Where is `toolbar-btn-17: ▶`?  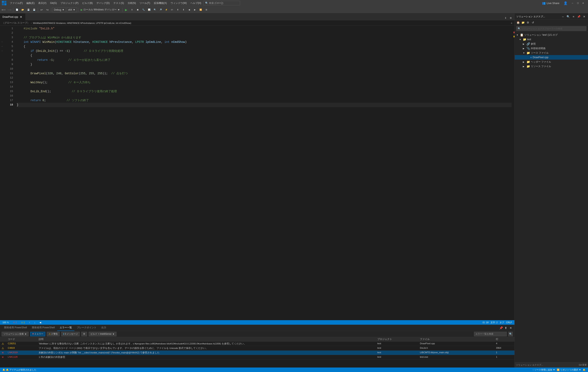
toolbar-btn-17: ▶ is located at coordinates (195, 10).